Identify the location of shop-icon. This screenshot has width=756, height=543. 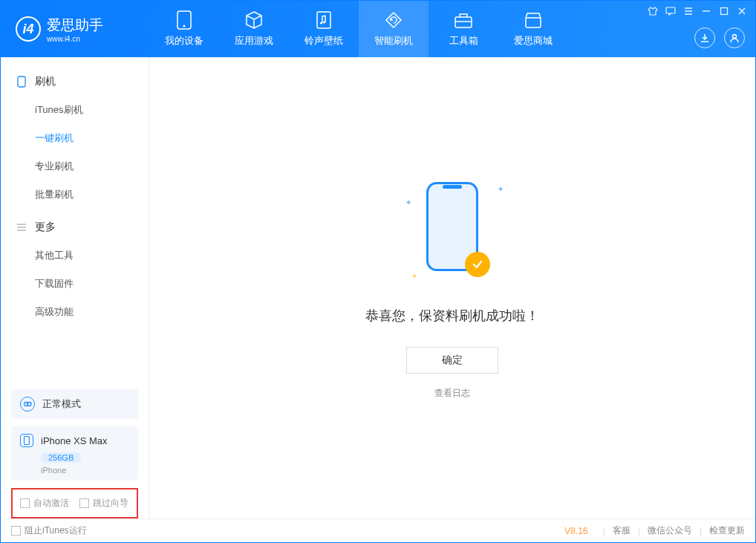
(533, 20).